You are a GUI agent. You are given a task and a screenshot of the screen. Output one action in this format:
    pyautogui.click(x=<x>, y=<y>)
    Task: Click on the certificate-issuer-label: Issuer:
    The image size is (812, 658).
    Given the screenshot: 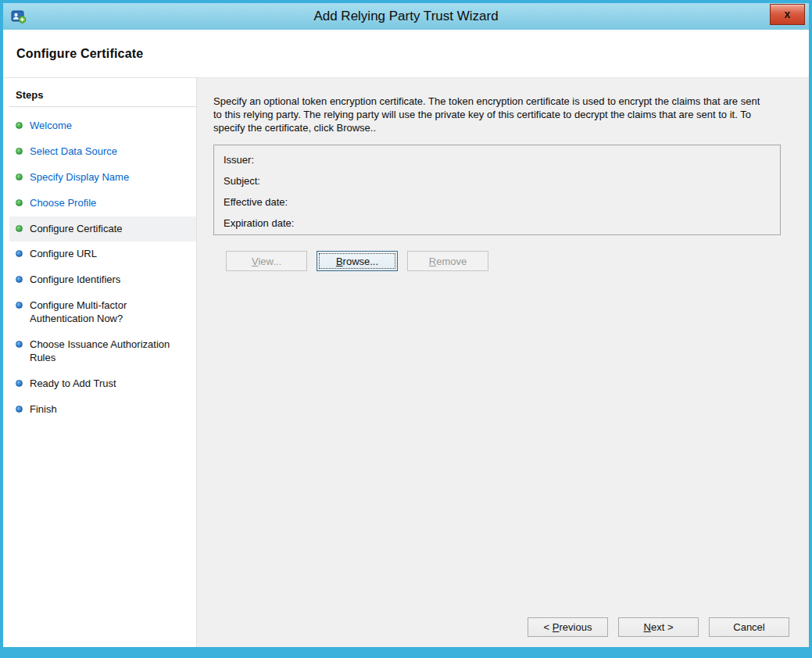 What is the action you would take?
    pyautogui.click(x=497, y=164)
    